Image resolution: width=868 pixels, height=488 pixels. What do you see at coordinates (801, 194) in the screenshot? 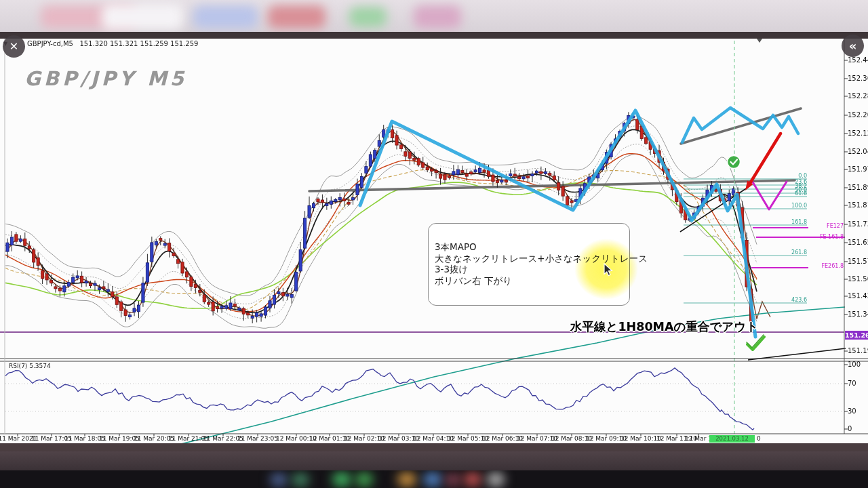
I see `fib-level-label: 61.8` at bounding box center [801, 194].